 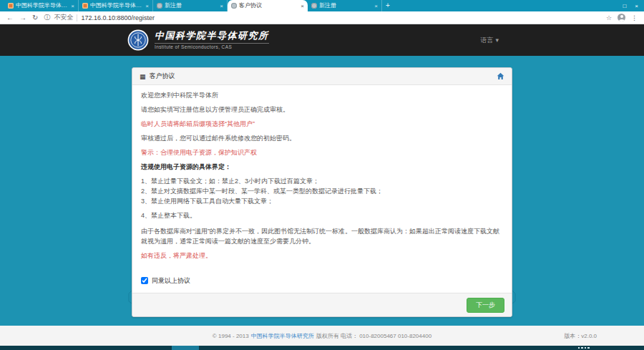 What do you see at coordinates (35, 17) in the screenshot?
I see `reload-icon: ↻` at bounding box center [35, 17].